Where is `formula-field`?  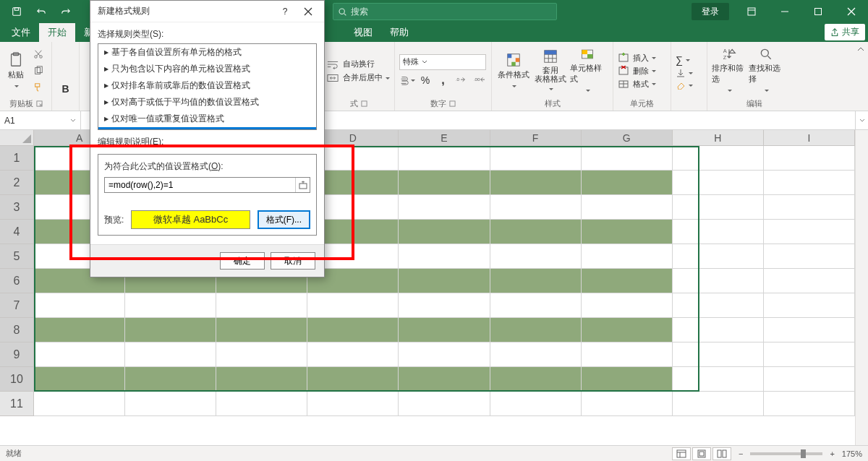 formula-field is located at coordinates (200, 185).